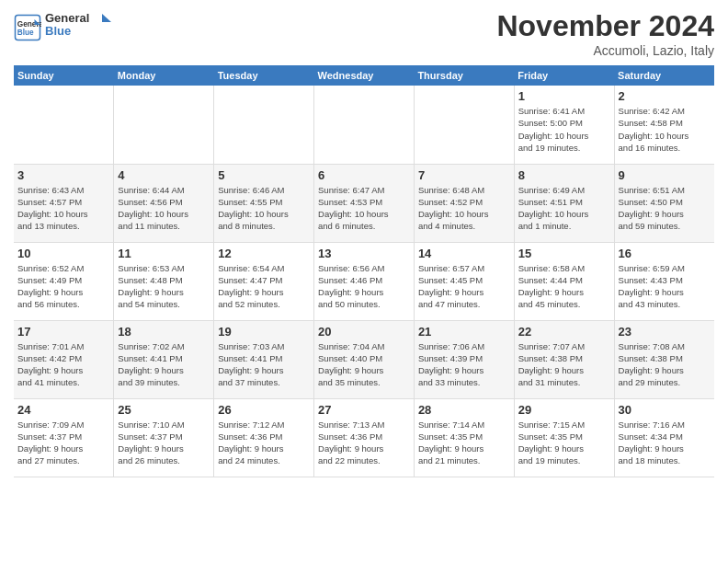  Describe the element at coordinates (64, 282) in the screenshot. I see `calendar-cell: 10Sunrise: 6:52 AM Sunset: 4:49 PM Dayli…` at that location.